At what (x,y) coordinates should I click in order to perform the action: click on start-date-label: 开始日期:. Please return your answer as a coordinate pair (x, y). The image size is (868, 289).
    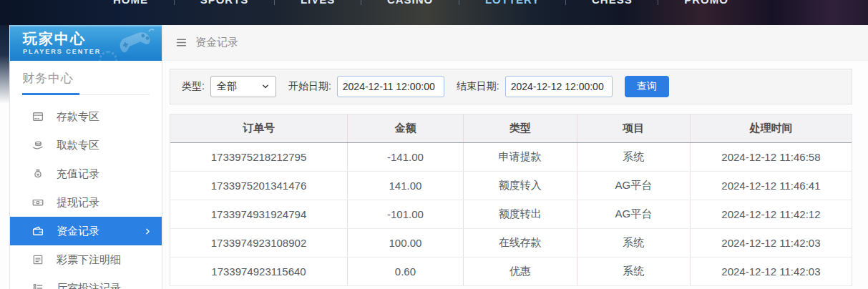
    Looking at the image, I should click on (310, 87).